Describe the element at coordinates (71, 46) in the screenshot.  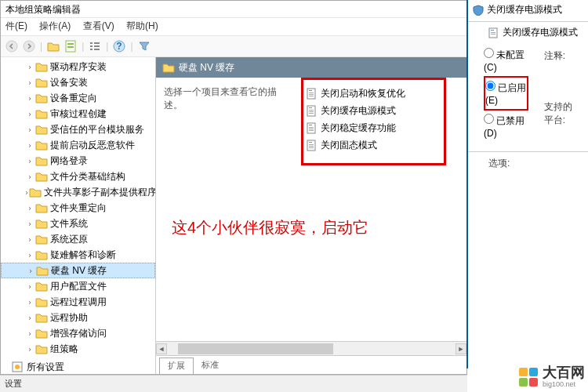
I see `report-icon` at that location.